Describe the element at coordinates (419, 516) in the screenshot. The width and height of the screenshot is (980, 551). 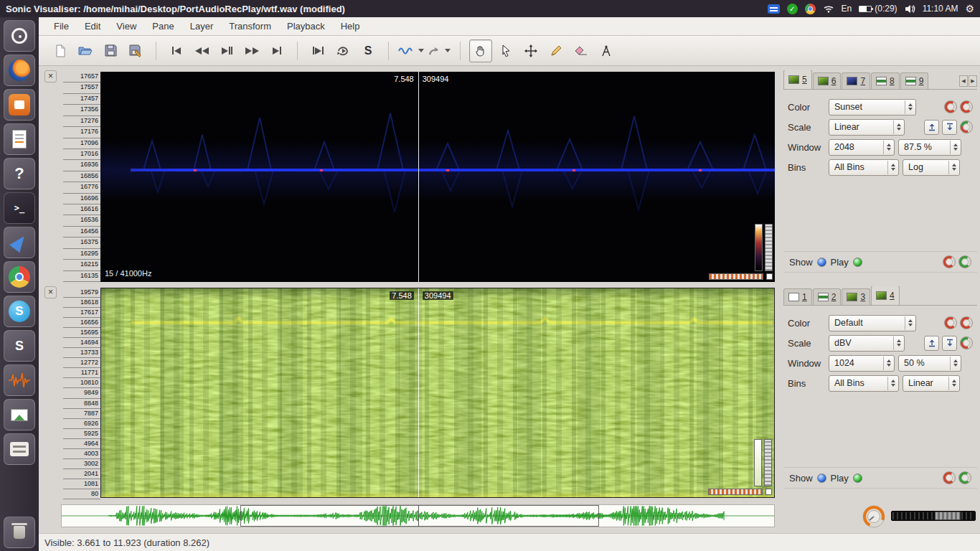
I see `visible-range-rect` at that location.